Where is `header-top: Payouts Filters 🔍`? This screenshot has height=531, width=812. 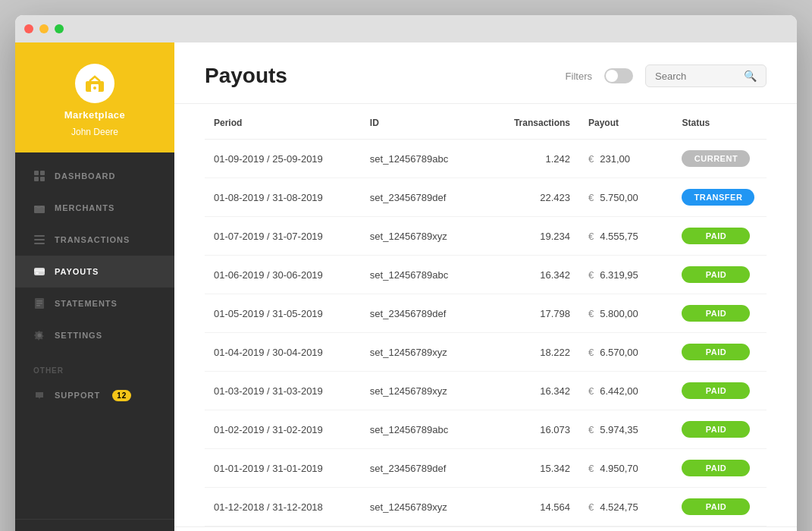 header-top: Payouts Filters 🔍 is located at coordinates (485, 83).